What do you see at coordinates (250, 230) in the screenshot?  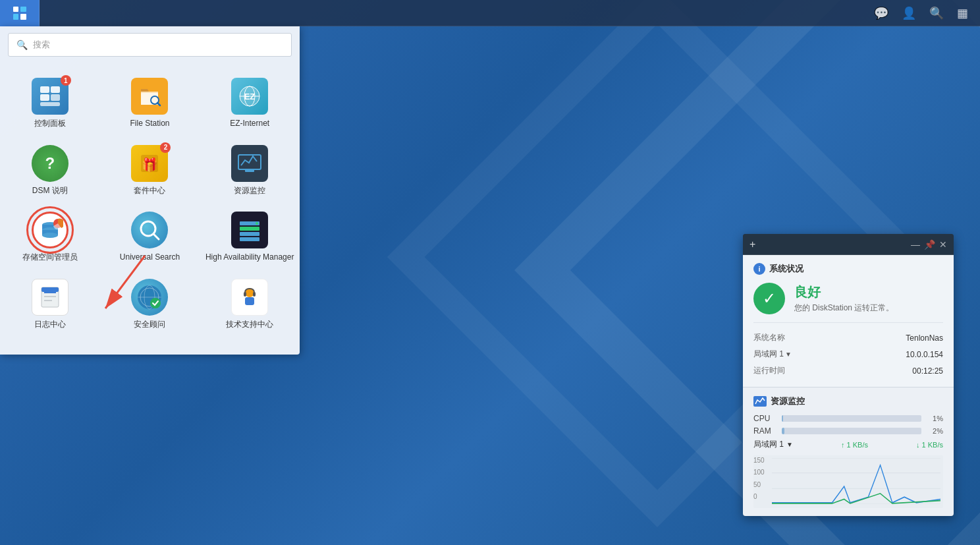 I see `high-availability-icon-wrapper` at bounding box center [250, 230].